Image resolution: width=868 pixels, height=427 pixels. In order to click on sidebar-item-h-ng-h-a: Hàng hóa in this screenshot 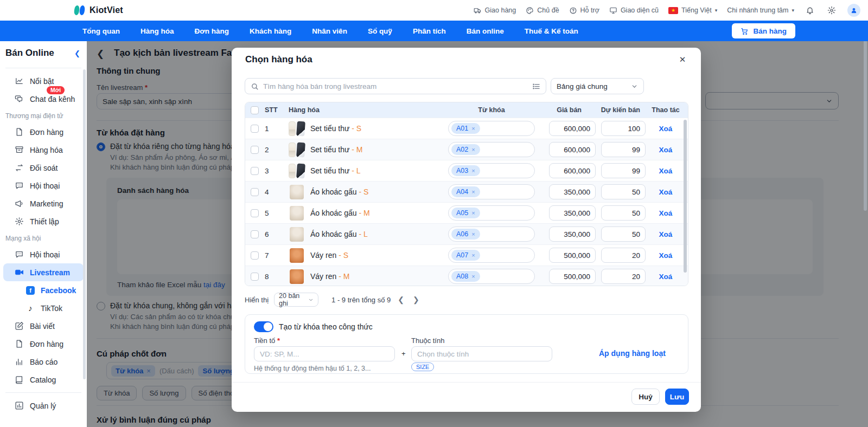, I will do `click(43, 150)`.